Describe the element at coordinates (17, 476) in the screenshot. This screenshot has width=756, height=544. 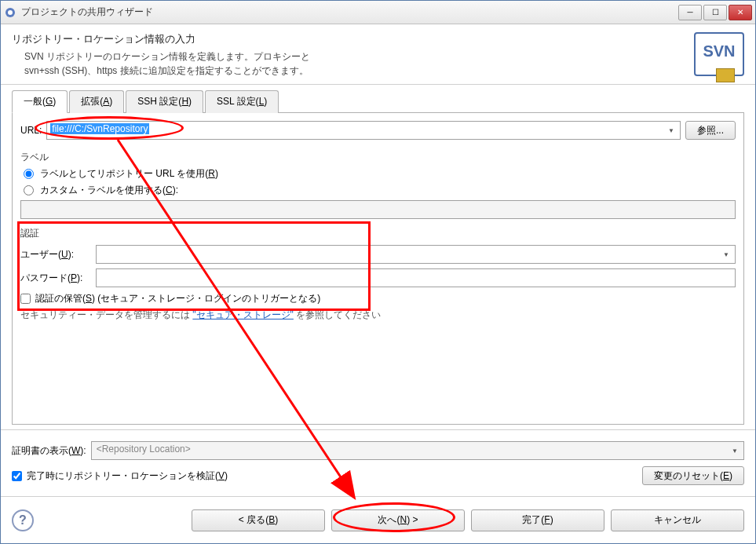
I see `validate-checkbox` at that location.